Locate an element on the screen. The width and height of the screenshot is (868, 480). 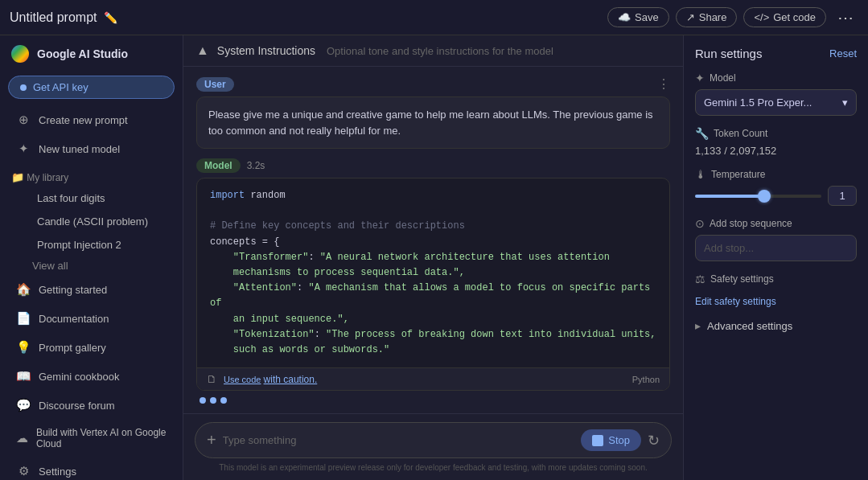
stop-seq-icon: ⊙ is located at coordinates (700, 224).